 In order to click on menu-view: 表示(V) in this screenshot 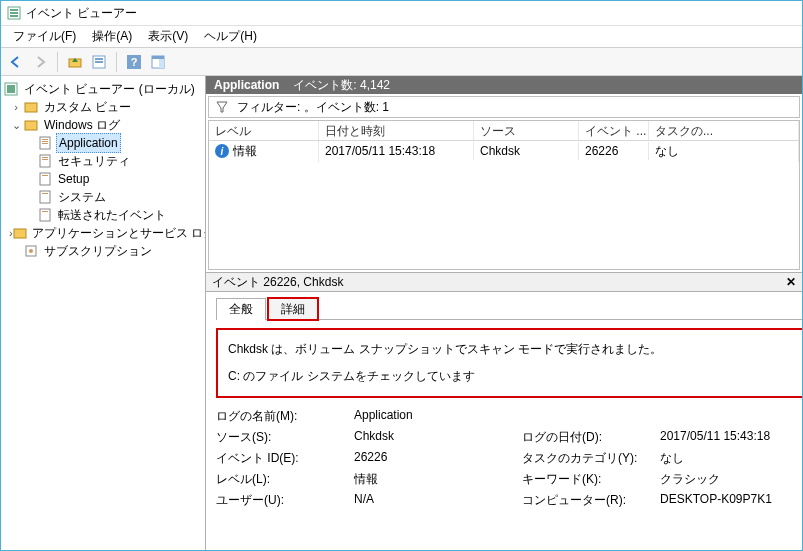, I will do `click(168, 36)`.